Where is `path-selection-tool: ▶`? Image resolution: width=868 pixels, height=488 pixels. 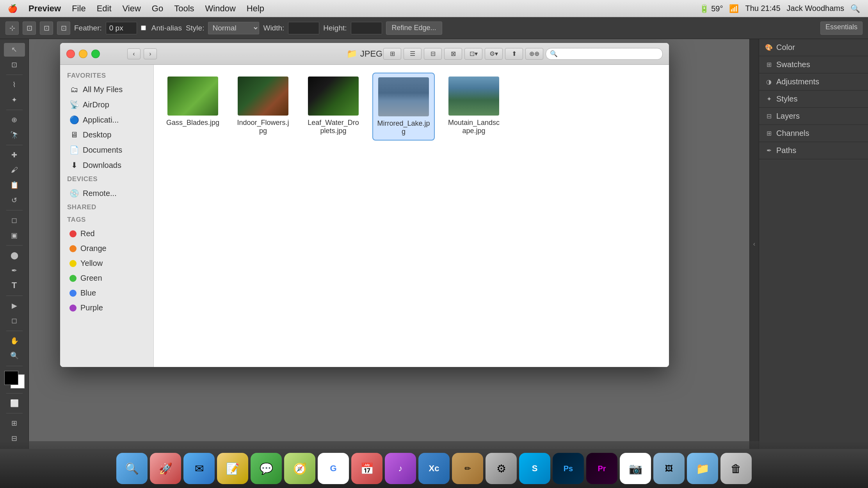
path-selection-tool: ▶ is located at coordinates (14, 306).